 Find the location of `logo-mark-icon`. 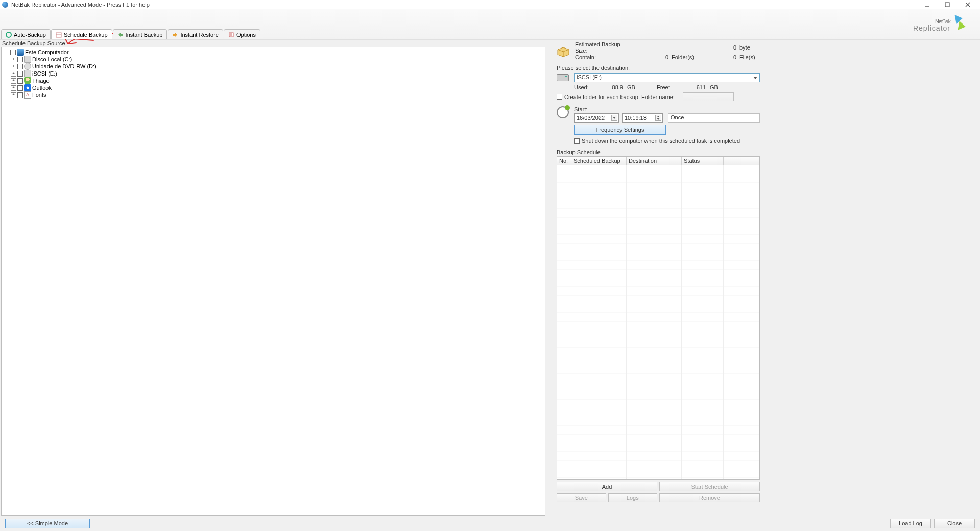

logo-mark-icon is located at coordinates (962, 22).